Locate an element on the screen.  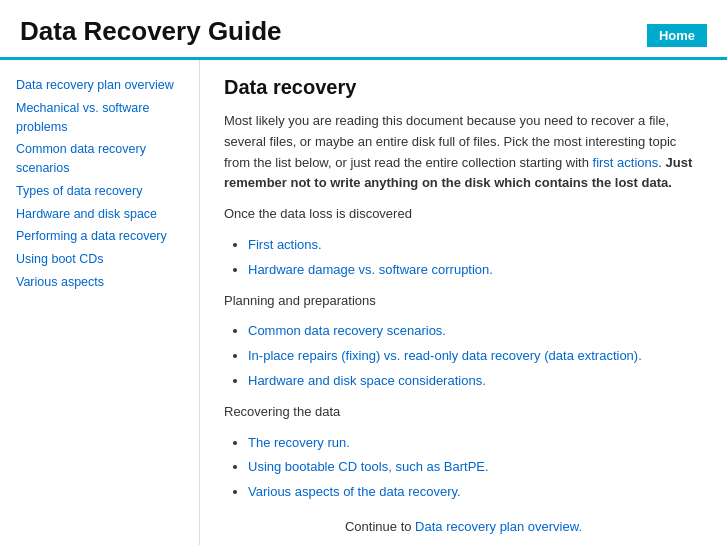
section3-label: Recovering the data is located at coordinates (464, 412).